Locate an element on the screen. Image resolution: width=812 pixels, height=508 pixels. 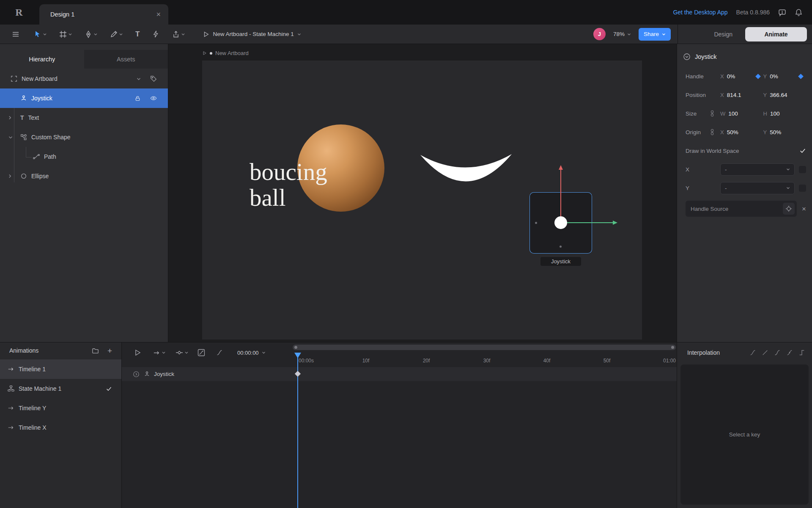
interp-ease-icon is located at coordinates (777, 353).